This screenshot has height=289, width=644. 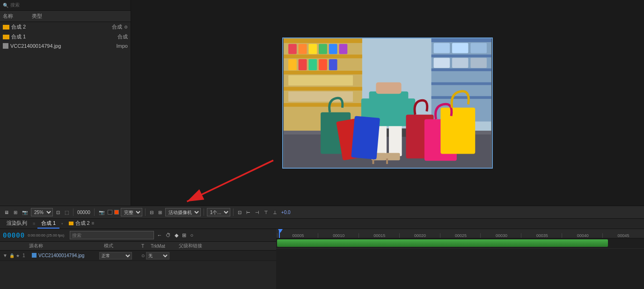 I want to click on timeline-search-input, so click(x=112, y=235).